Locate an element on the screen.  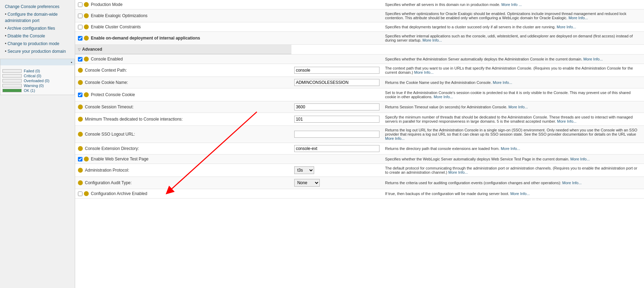
label-cell-admin-protocol: Administration Protocol: is located at coordinates (183, 171).